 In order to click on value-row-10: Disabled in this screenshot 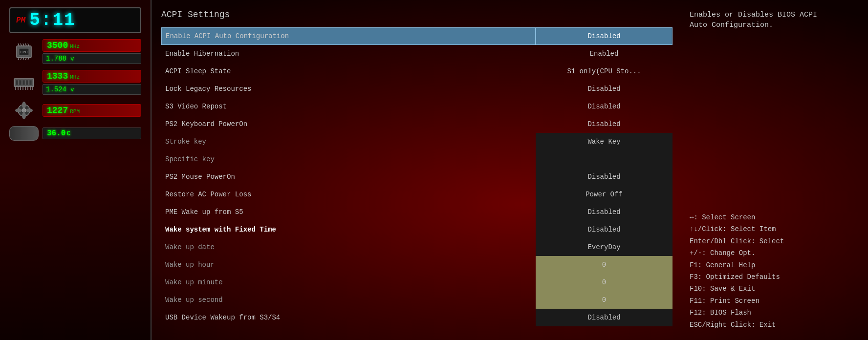, I will do `click(604, 212)`.